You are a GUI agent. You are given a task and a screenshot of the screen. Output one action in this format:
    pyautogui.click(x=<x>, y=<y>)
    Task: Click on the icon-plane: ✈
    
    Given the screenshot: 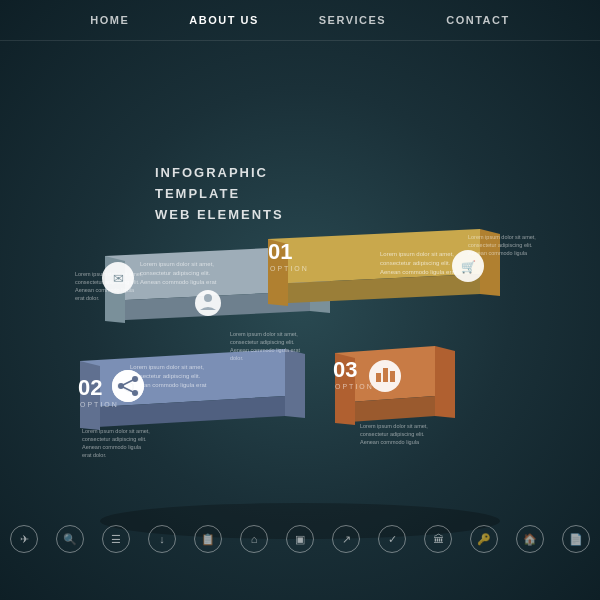 What is the action you would take?
    pyautogui.click(x=24, y=539)
    